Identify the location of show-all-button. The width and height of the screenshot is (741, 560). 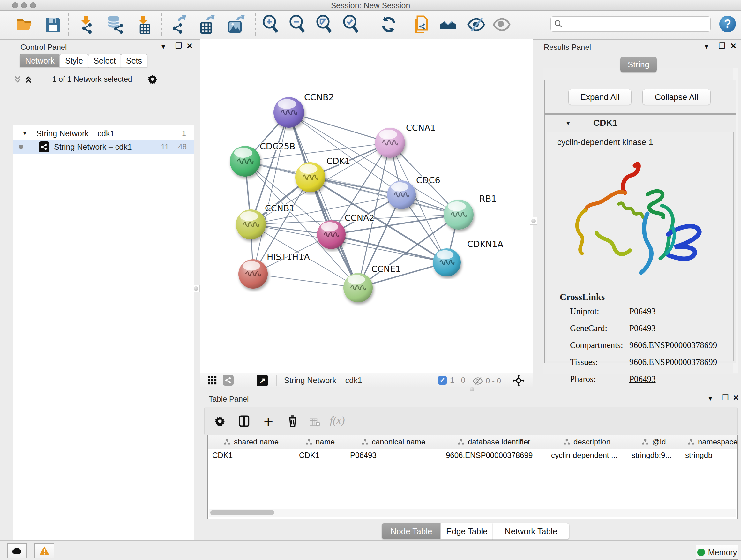
(502, 25).